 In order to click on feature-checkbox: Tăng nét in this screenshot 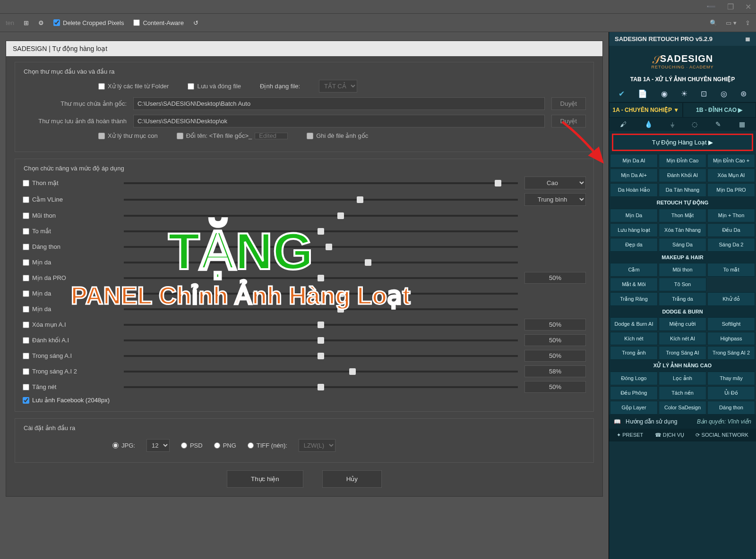, I will do `click(70, 387)`.